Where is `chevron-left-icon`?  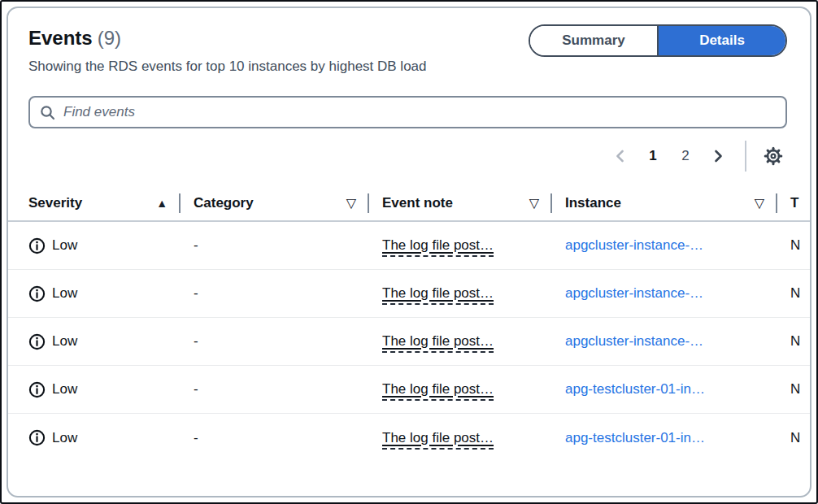 chevron-left-icon is located at coordinates (620, 156).